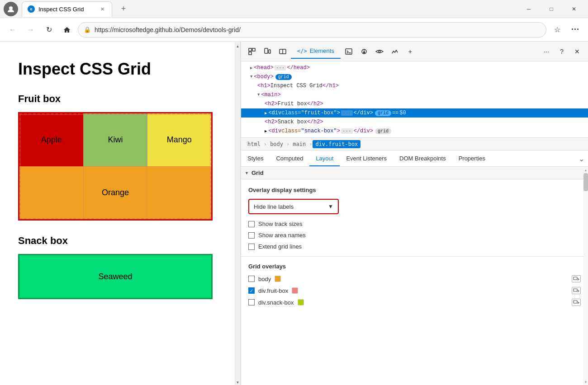 The width and height of the screenshot is (588, 385). Describe the element at coordinates (283, 52) in the screenshot. I see `toggle-devtools-button` at that location.